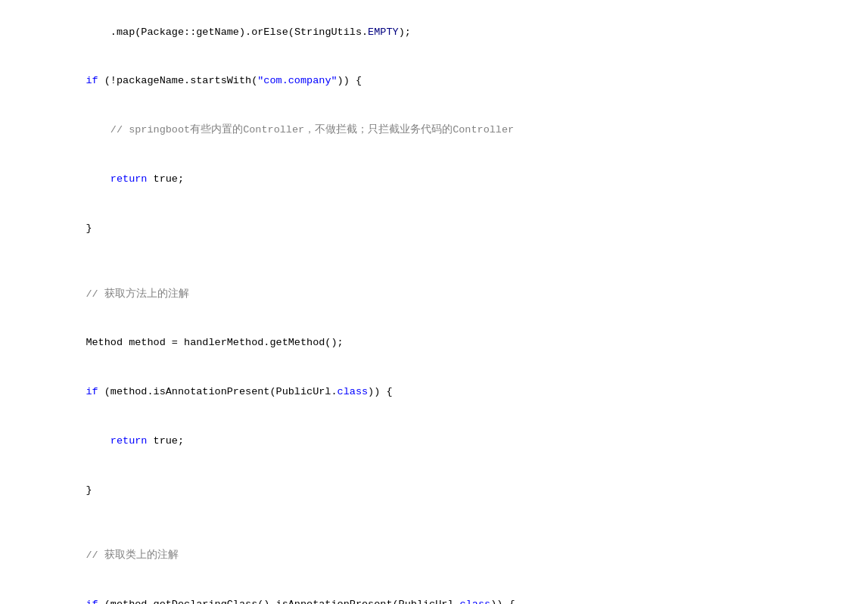 The width and height of the screenshot is (868, 604). I want to click on code-line-11: }, so click(434, 490).